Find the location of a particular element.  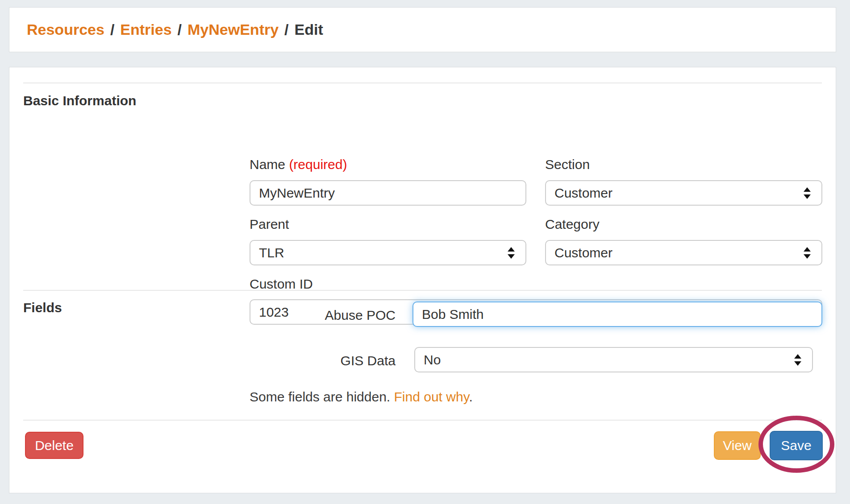

category-label: Category is located at coordinates (572, 224).